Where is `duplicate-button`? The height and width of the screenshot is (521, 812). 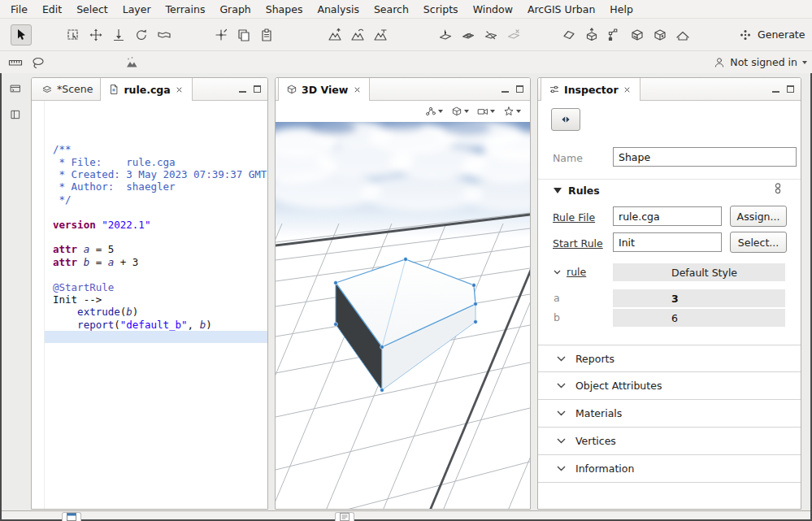 duplicate-button is located at coordinates (244, 35).